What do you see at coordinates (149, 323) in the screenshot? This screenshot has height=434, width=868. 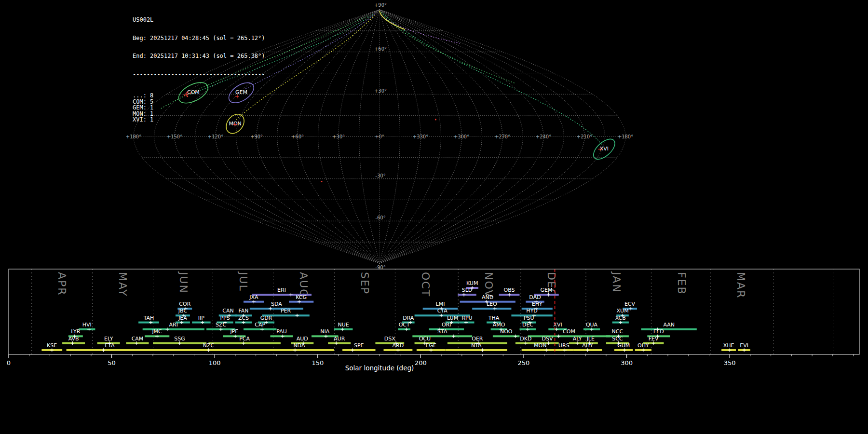 I see `shower-bar-tah` at bounding box center [149, 323].